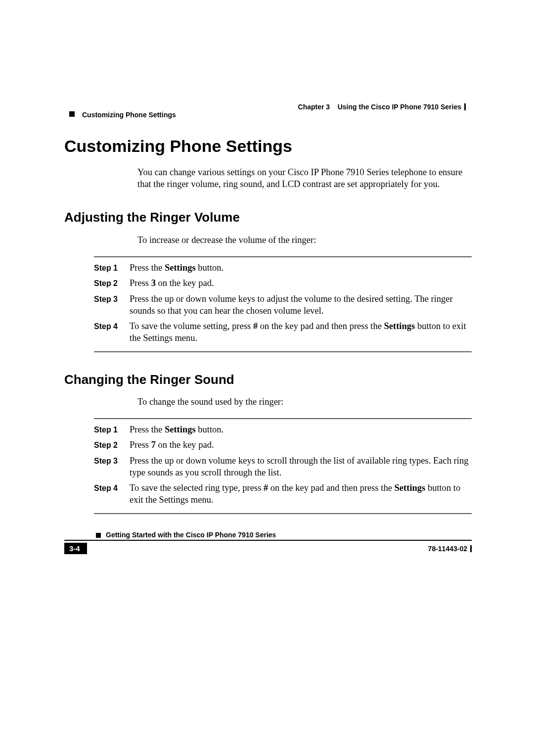 The width and height of the screenshot is (534, 756). What do you see at coordinates (465, 107) in the screenshot?
I see `header-bar-icon` at bounding box center [465, 107].